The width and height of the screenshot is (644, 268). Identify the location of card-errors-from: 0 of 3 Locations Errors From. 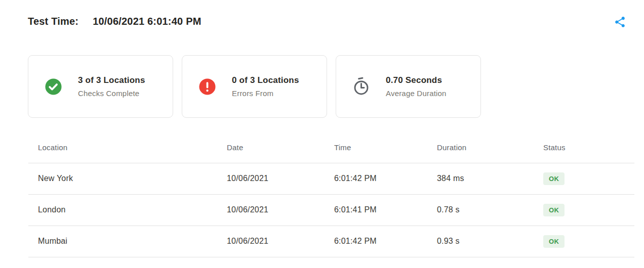
(254, 86).